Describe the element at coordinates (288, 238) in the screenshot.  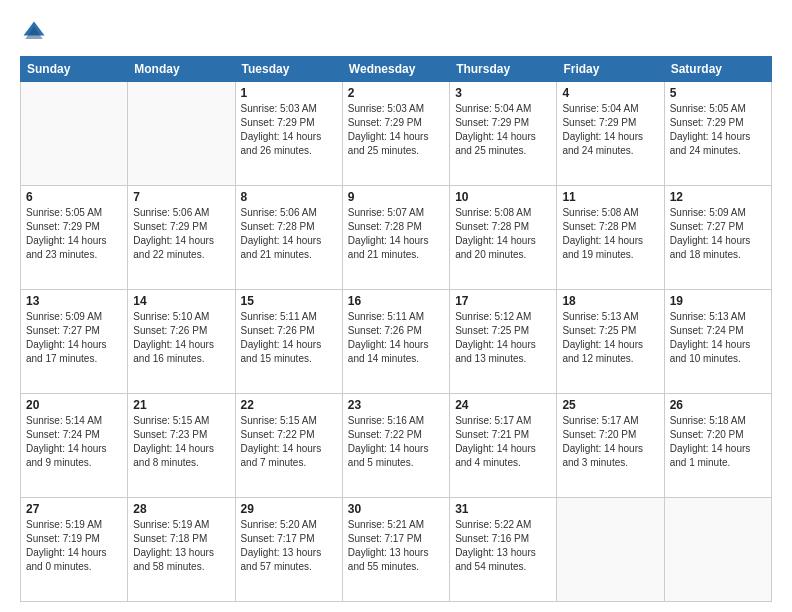
I see `calendar-cell: 8Sunrise: 5:06 AM Sunset: 7:28 PM Daylig…` at that location.